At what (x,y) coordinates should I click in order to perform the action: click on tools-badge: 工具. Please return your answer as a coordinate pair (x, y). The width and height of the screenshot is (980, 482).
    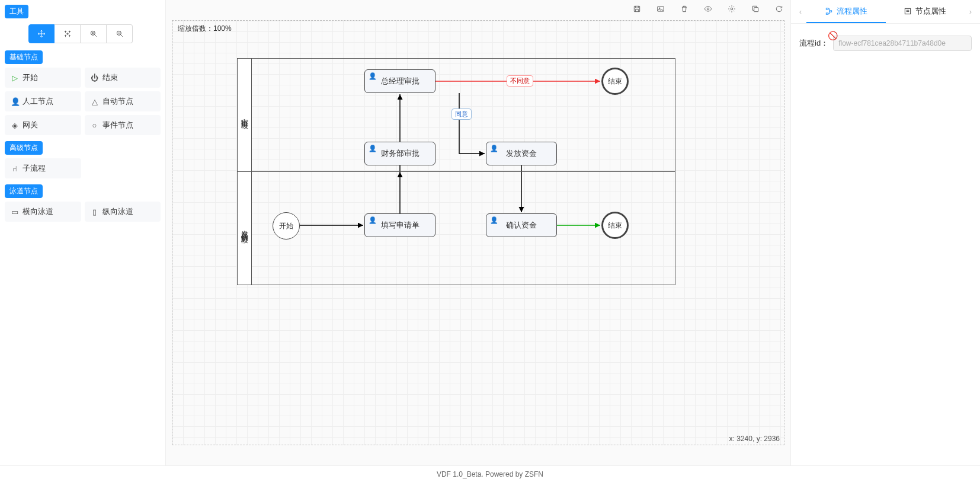
    Looking at the image, I should click on (17, 12).